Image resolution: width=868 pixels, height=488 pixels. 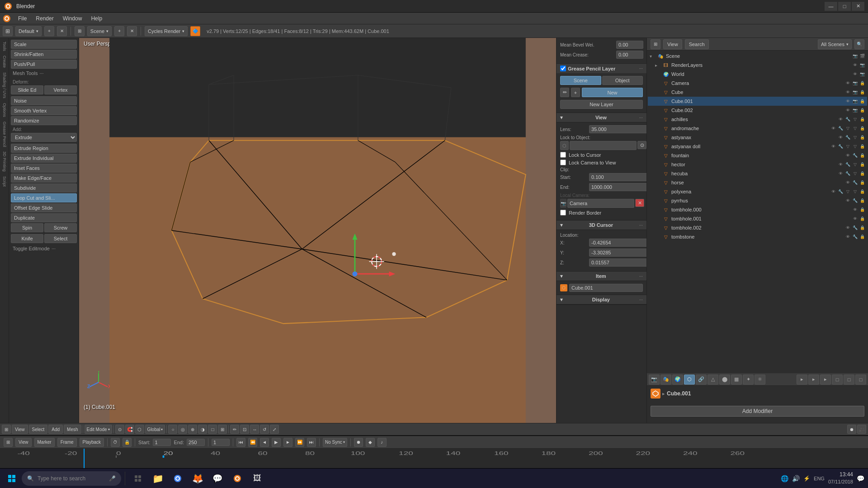 What do you see at coordinates (193, 429) in the screenshot?
I see `vt-proportional-icon: ⊕` at bounding box center [193, 429].